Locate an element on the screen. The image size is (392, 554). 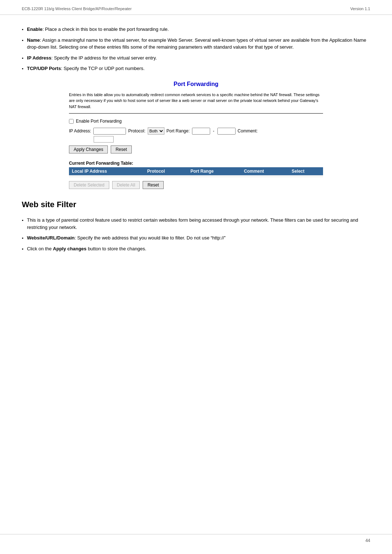
bullet-ip-bold: IP Address is located at coordinates (39, 58).